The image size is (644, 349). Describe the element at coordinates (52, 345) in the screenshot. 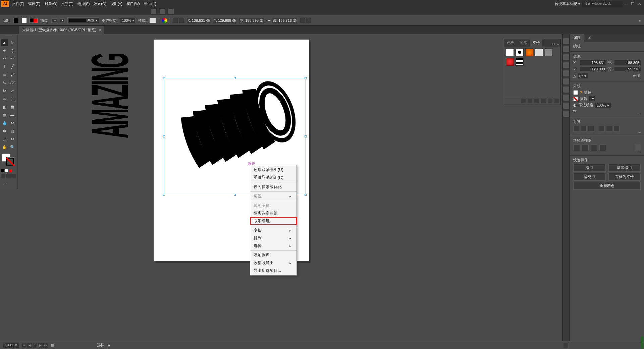

I see `artboard-nav-icon: ▦` at that location.